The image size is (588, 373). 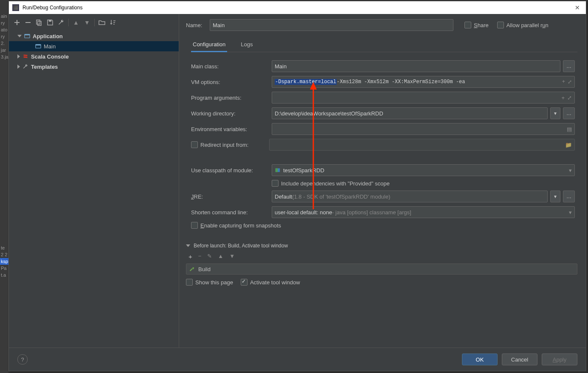 I want to click on folder-icon, so click(x=102, y=22).